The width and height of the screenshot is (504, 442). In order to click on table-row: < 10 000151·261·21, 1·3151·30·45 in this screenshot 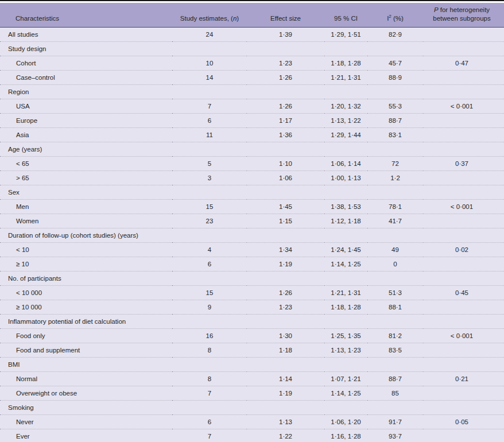, I will do `click(252, 293)`.